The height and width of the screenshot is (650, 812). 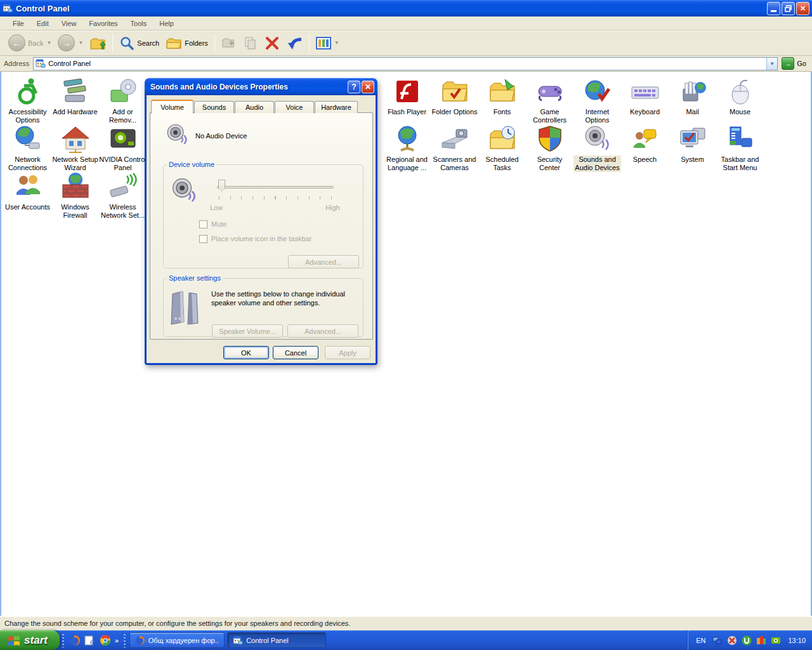 What do you see at coordinates (693, 100) in the screenshot?
I see `cp-item-mail: Mail` at bounding box center [693, 100].